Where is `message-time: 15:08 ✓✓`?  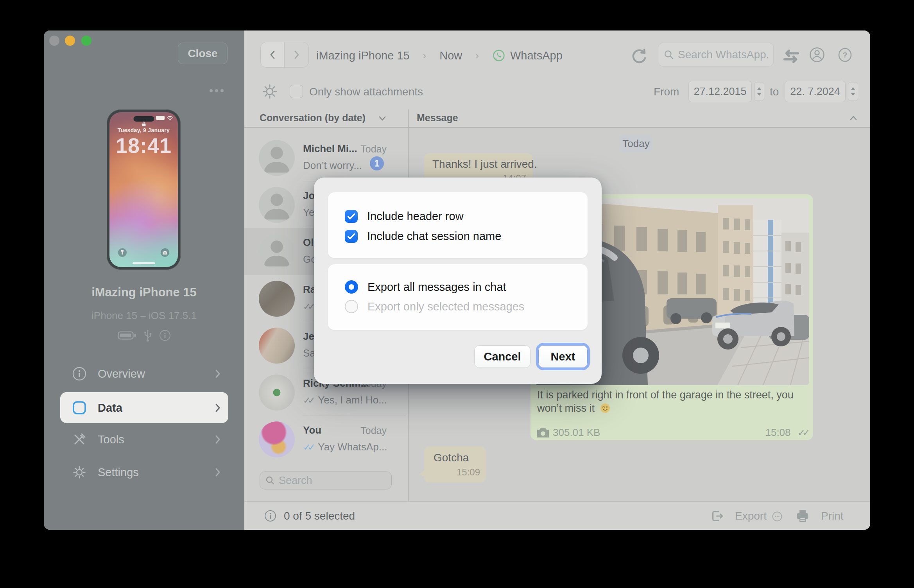
message-time: 15:08 ✓✓ is located at coordinates (786, 432).